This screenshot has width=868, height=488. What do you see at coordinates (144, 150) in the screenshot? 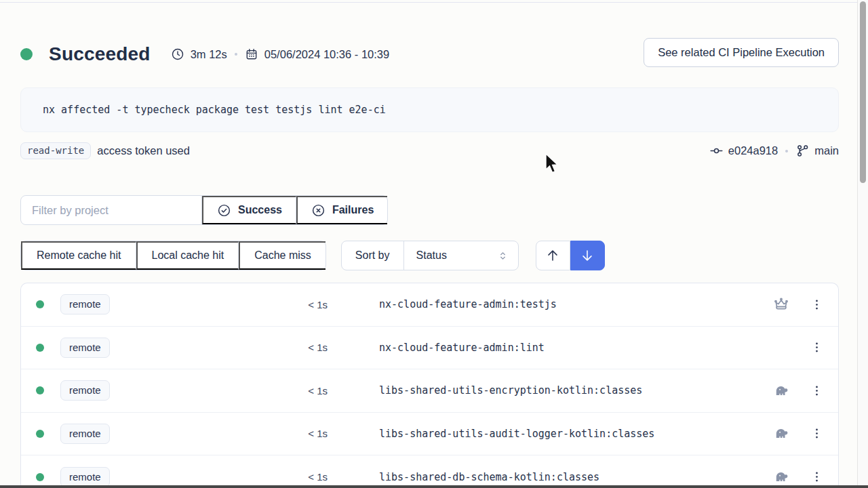
I see `token-text: access token used` at bounding box center [144, 150].